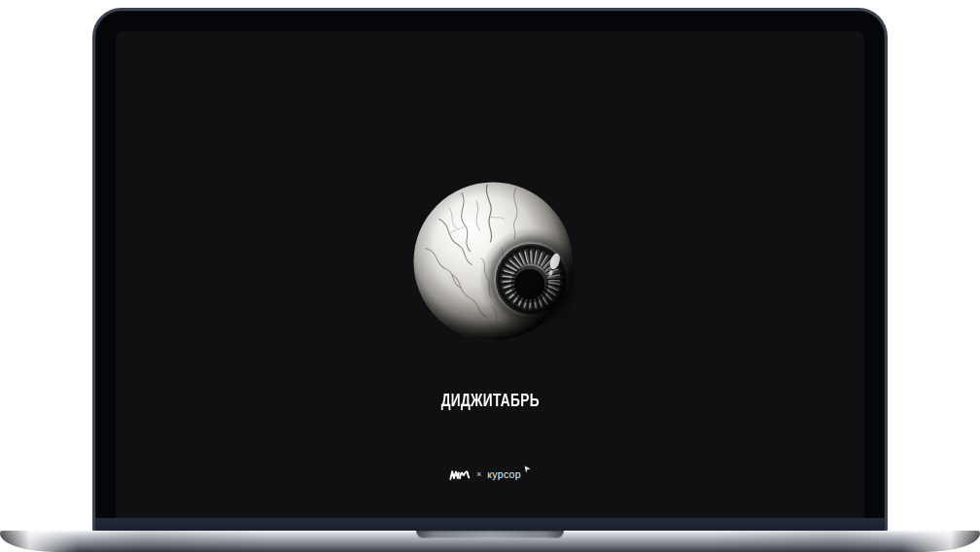 This screenshot has width=980, height=552. What do you see at coordinates (478, 474) in the screenshot?
I see `collab-x-symbol: ×` at bounding box center [478, 474].